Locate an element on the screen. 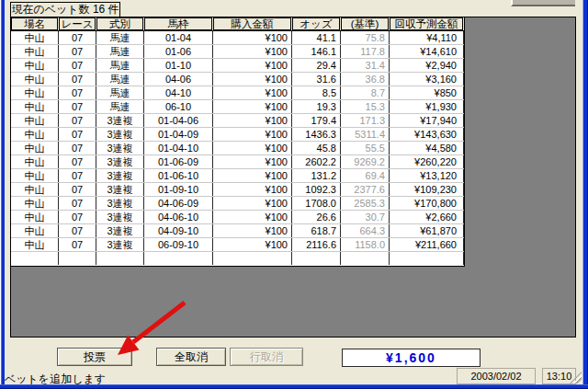  table-row: 中山073連複01-06-10¥100131.269.4¥13,120 is located at coordinates (237, 177).